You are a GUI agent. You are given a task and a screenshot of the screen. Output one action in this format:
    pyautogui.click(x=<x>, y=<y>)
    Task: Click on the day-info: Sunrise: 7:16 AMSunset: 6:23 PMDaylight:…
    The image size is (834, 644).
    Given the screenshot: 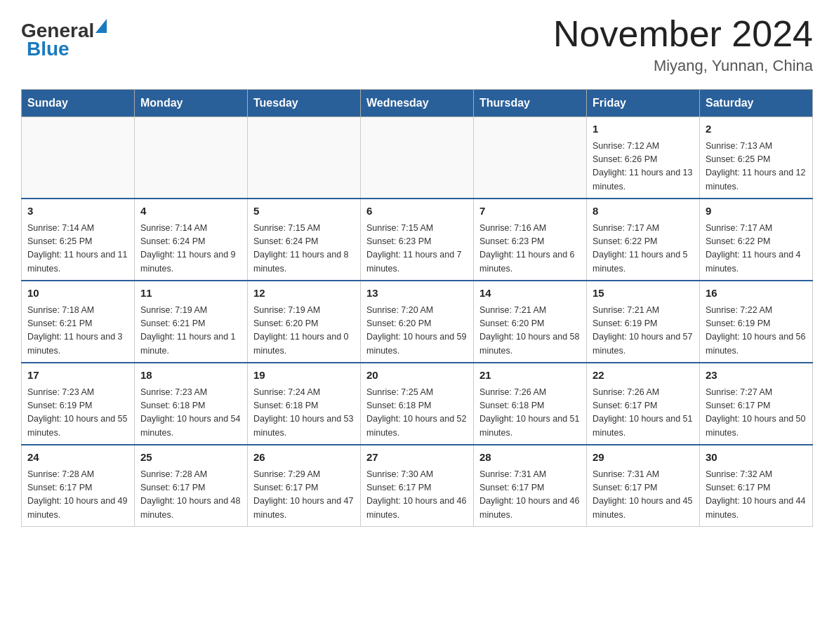 What is the action you would take?
    pyautogui.click(x=530, y=249)
    